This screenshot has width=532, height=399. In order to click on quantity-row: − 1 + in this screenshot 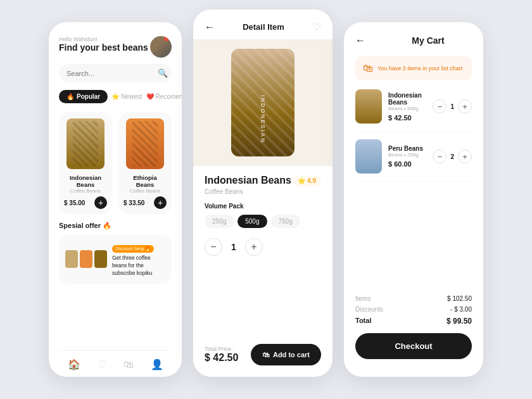, I will do `click(263, 247)`.